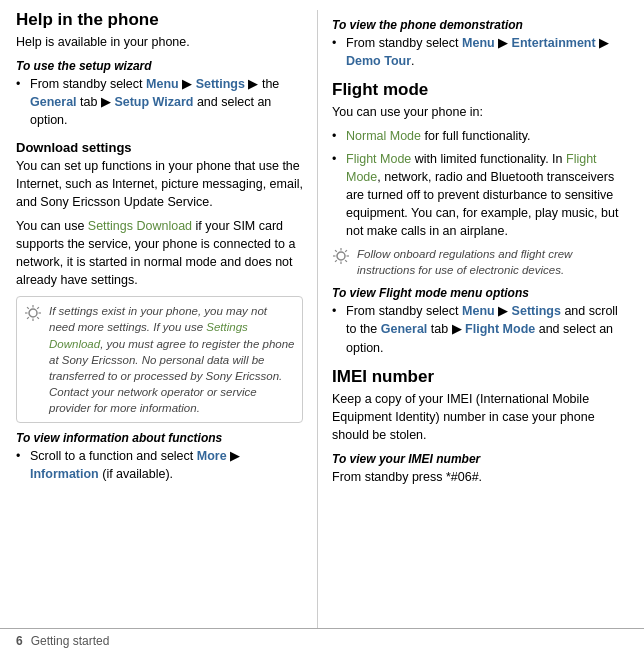 Image resolution: width=644 pixels, height=653 pixels. What do you see at coordinates (554, 43) in the screenshot?
I see `entertainment-link: Entertainment` at bounding box center [554, 43].